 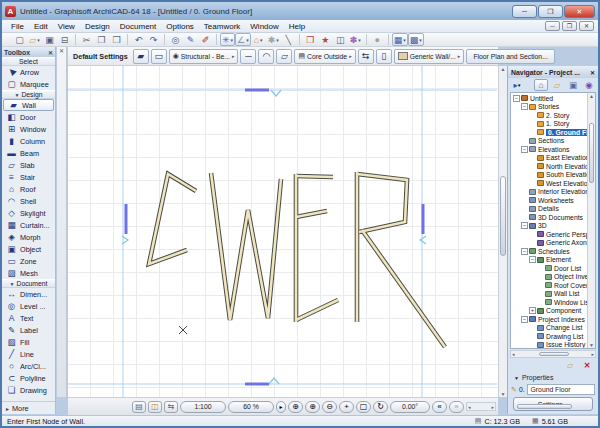 I want to click on tree-item: −Project Indexes, so click(x=549, y=320).